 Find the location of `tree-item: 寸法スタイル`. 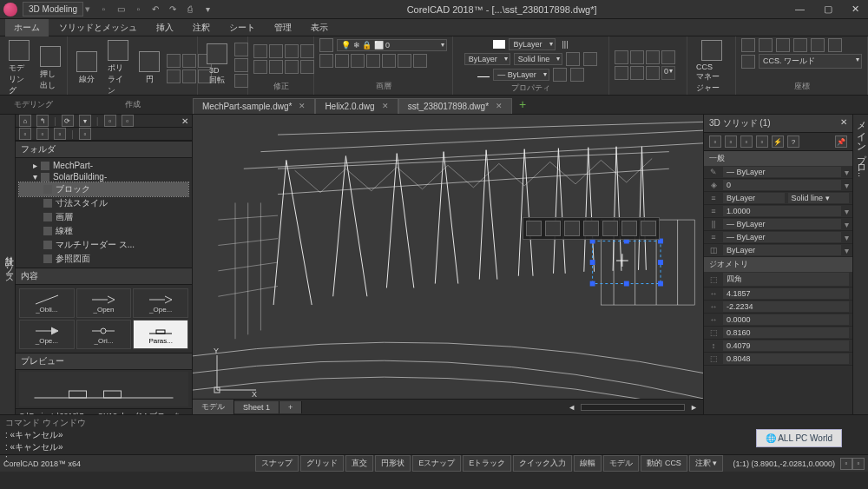

tree-item: 寸法スタイル is located at coordinates (104, 203).